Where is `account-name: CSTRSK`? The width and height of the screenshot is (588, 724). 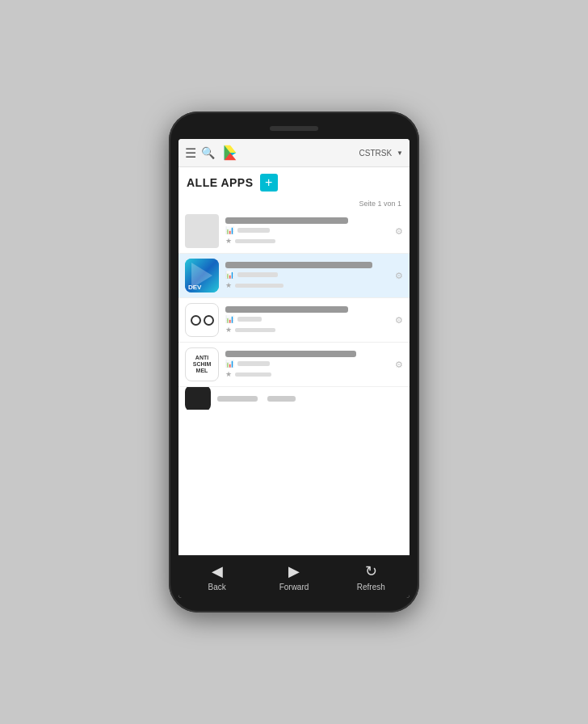 account-name: CSTRSK is located at coordinates (376, 154).